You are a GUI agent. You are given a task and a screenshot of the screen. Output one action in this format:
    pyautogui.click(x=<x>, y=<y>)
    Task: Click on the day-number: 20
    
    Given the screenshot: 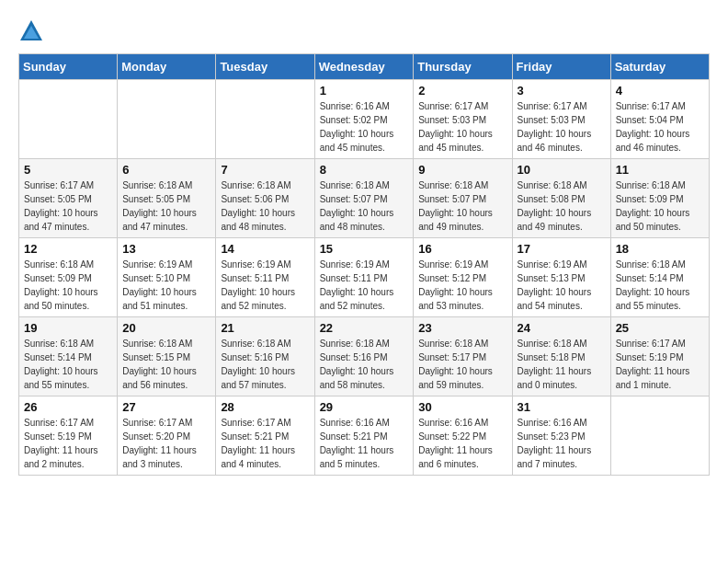 What is the action you would take?
    pyautogui.click(x=166, y=327)
    